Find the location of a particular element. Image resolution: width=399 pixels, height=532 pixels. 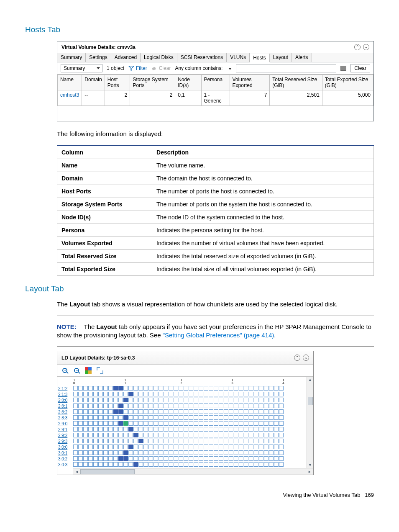

preferences-link: "Setting Global Preferences" (page 414) is located at coordinates (218, 335).